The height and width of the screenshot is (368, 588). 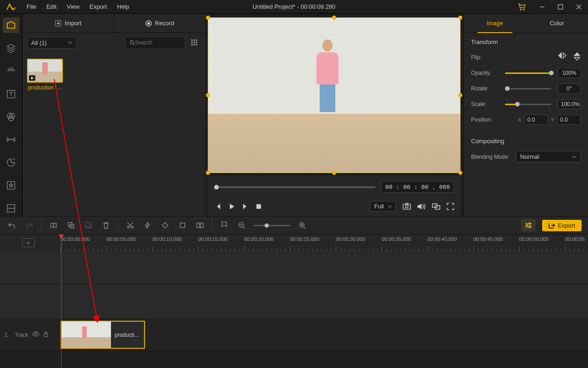 I want to click on flip-vertical-button, so click(x=577, y=57).